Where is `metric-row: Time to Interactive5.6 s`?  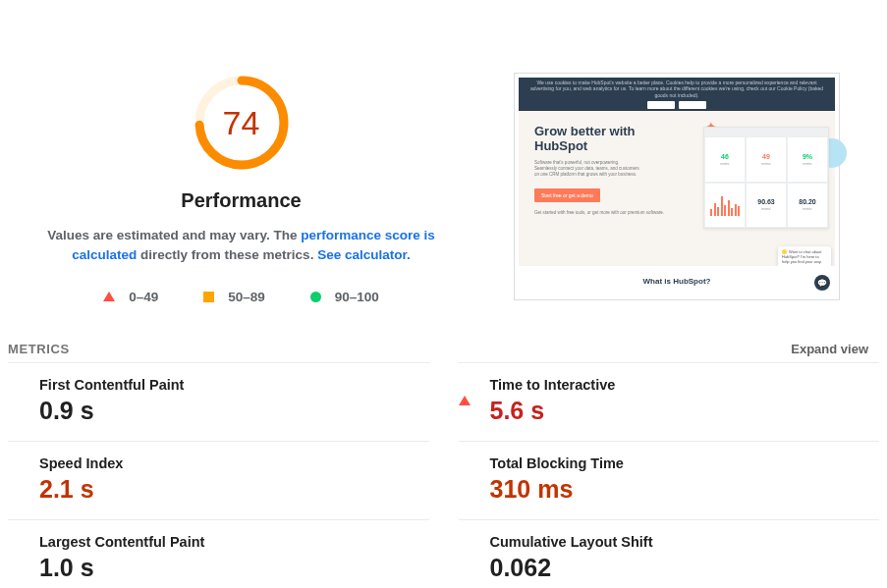 metric-row: Time to Interactive5.6 s is located at coordinates (670, 401).